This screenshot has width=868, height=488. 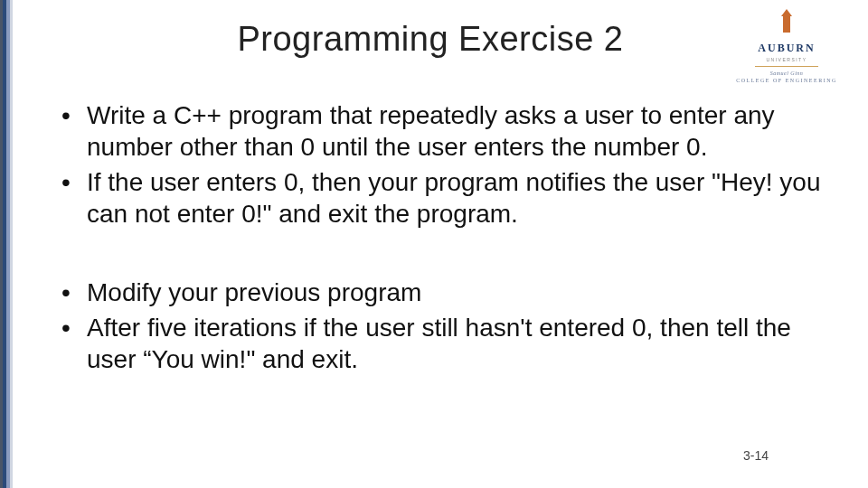 I want to click on logo-subtext-ginn: Samuel Ginn, so click(x=787, y=73).